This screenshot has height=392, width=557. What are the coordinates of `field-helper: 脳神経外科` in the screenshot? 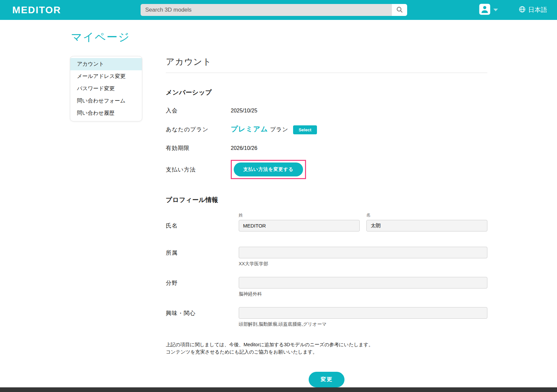 It's located at (363, 294).